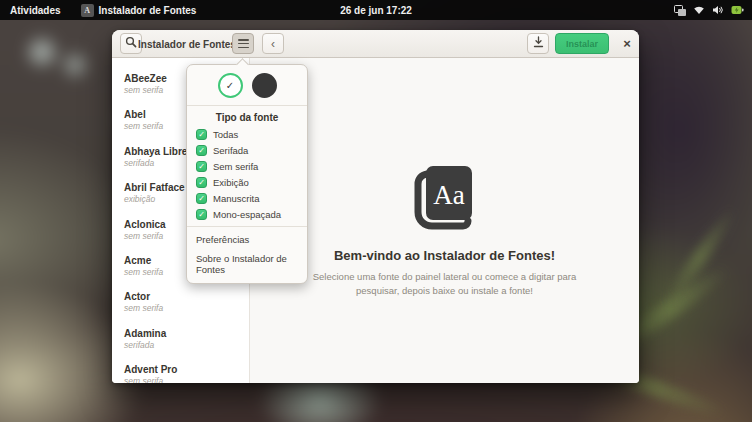 The image size is (752, 422). I want to click on font-type-filters: ✓ Todas ✓ Serifada ✓ Sem serifa ✓ Exibiç…, so click(247, 174).